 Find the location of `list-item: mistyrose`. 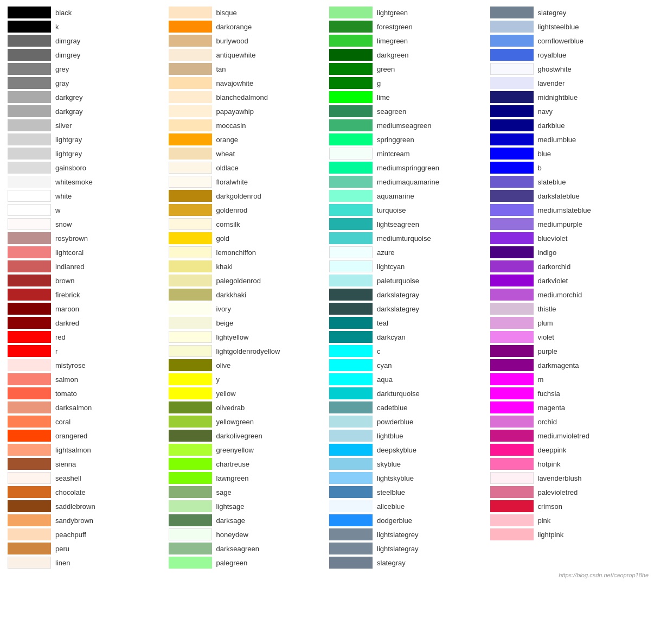

list-item: mistyrose is located at coordinates (86, 365).